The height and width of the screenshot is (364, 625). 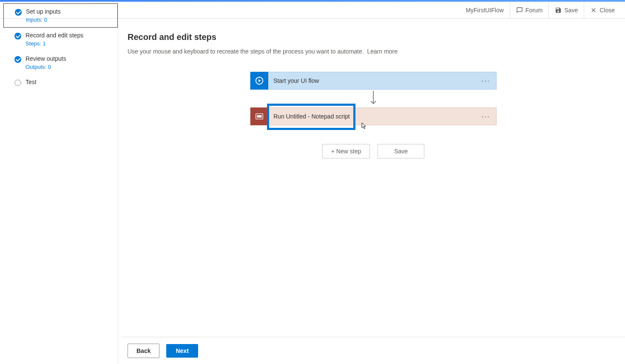 What do you see at coordinates (602, 10) in the screenshot?
I see `close-button: Close` at bounding box center [602, 10].